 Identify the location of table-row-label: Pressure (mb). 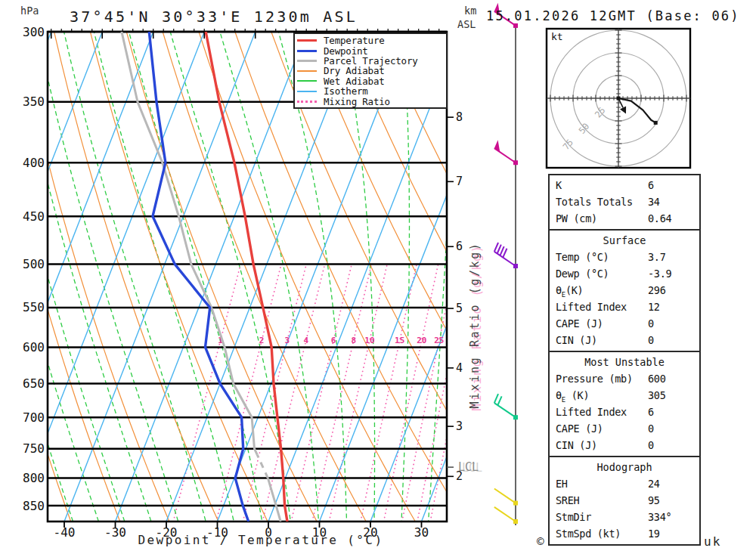
(594, 379).